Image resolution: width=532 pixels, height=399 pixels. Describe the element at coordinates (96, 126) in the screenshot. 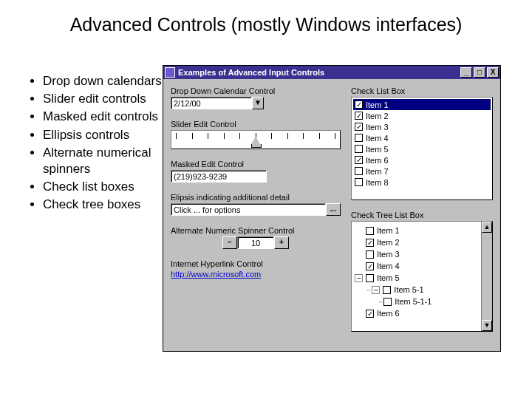

I see `bullet-list: Drop down calendarsSlider edit controlsM…` at that location.